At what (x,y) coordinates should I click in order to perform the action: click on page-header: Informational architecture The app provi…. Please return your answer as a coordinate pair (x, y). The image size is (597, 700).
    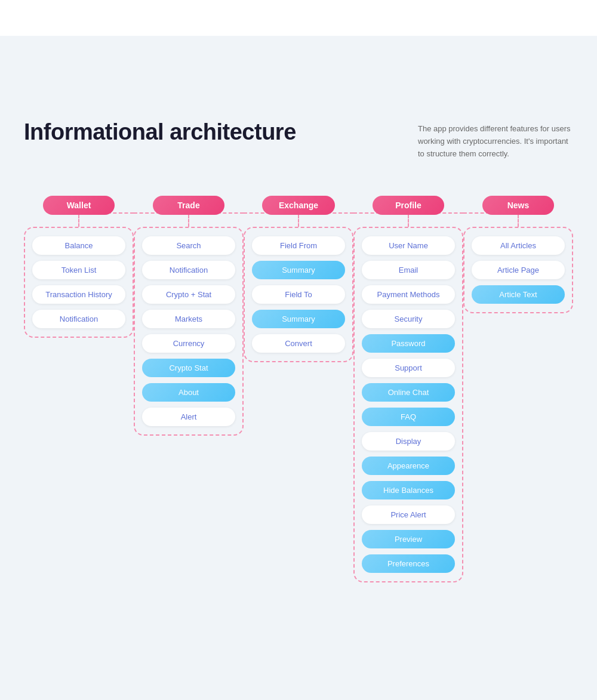
    Looking at the image, I should click on (298, 140).